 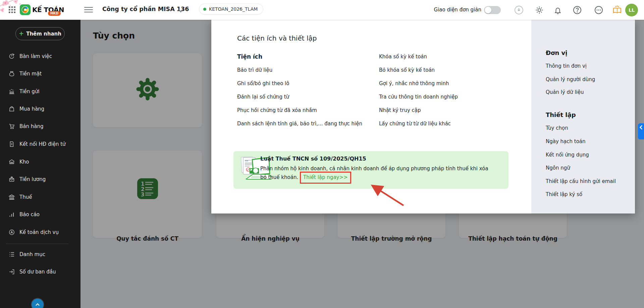 What do you see at coordinates (40, 126) in the screenshot?
I see `sidebar-item-sales: Bán hàng` at bounding box center [40, 126].